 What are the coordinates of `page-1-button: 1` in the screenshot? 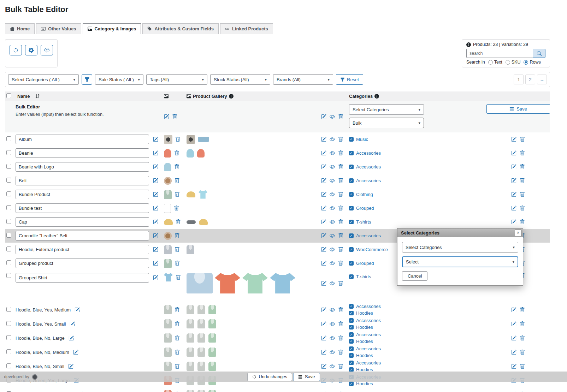 It's located at (519, 79).